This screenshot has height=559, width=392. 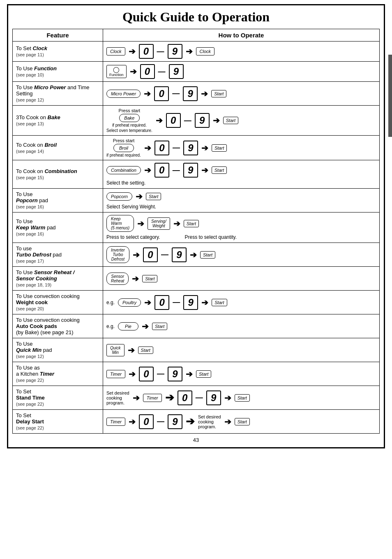 What do you see at coordinates (196, 52) in the screenshot?
I see `table-row: To Set Clock(see page 11) Clock ➔ 0 — 9 …` at bounding box center [196, 52].